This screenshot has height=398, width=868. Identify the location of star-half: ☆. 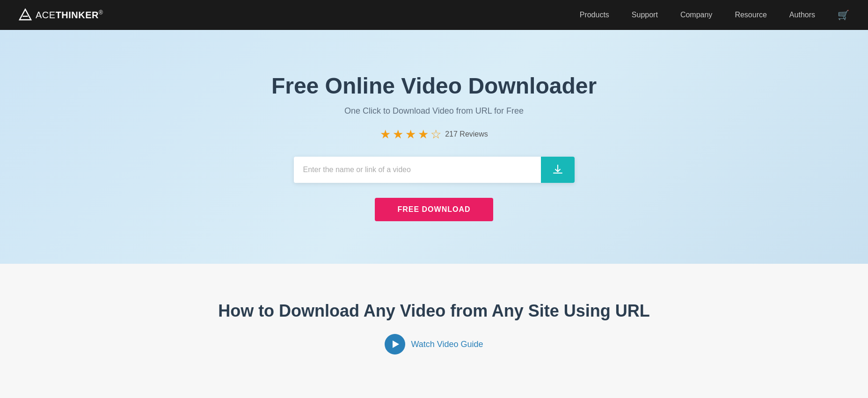
(436, 135).